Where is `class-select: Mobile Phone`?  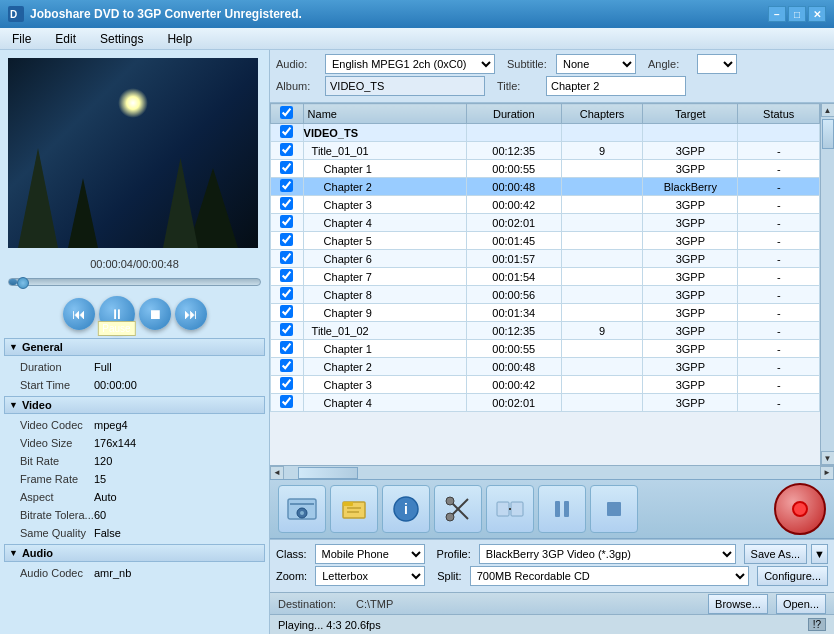
class-select: Mobile Phone is located at coordinates (370, 554).